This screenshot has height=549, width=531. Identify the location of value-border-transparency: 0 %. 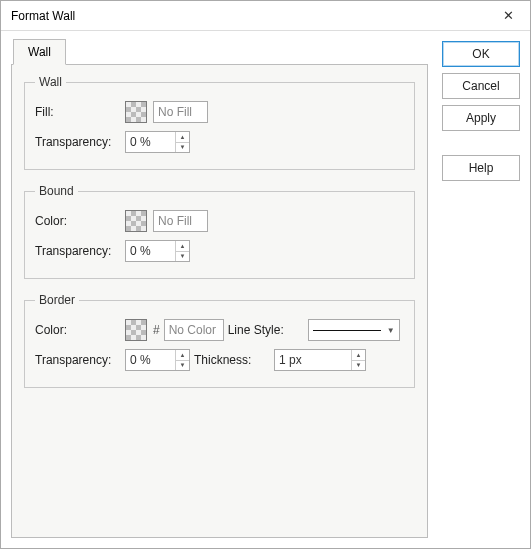
(150, 360).